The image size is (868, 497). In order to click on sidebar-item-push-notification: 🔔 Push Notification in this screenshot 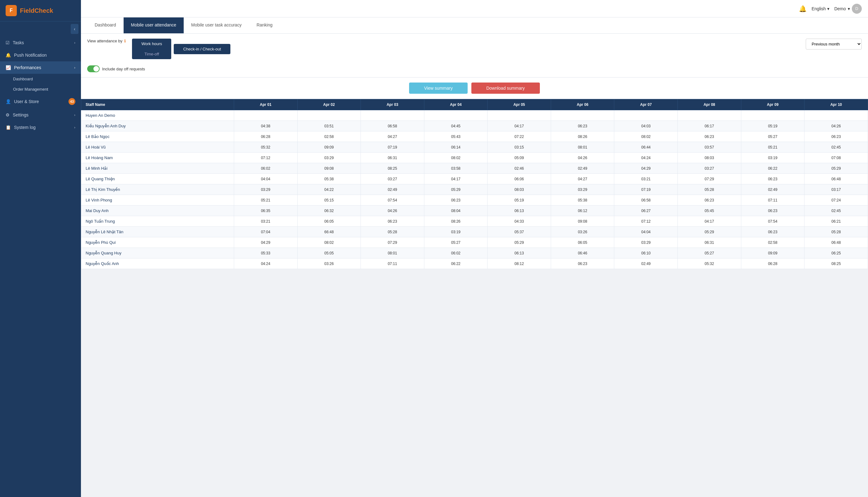, I will do `click(40, 55)`.